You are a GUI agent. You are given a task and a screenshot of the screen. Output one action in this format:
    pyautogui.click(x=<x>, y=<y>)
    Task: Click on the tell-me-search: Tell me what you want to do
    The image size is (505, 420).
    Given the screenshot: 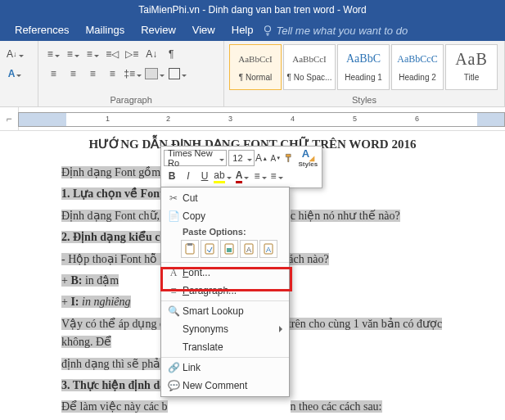 What is the action you would take?
    pyautogui.click(x=336, y=31)
    